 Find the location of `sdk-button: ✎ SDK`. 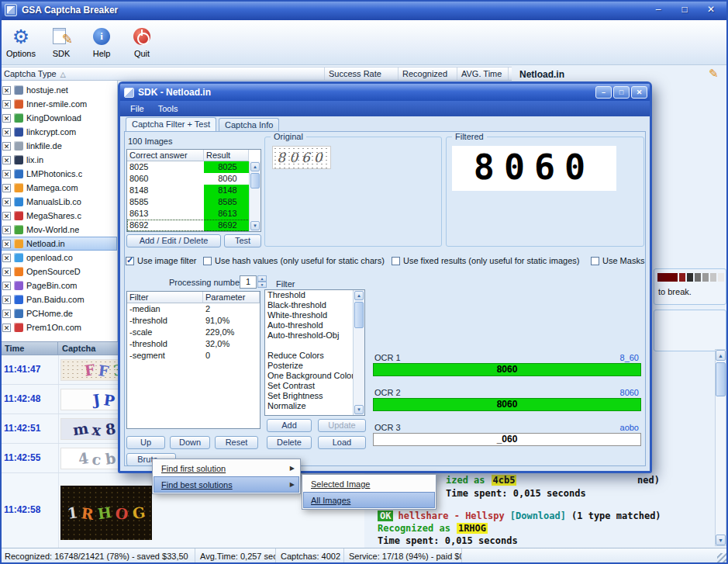

sdk-button: ✎ SDK is located at coordinates (61, 42).